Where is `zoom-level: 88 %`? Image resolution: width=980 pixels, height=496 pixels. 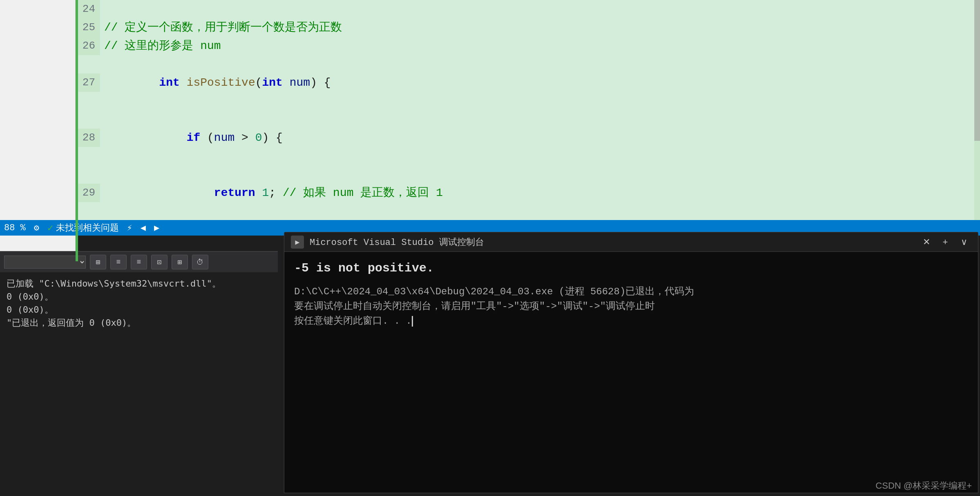
zoom-level: 88 % is located at coordinates (15, 228).